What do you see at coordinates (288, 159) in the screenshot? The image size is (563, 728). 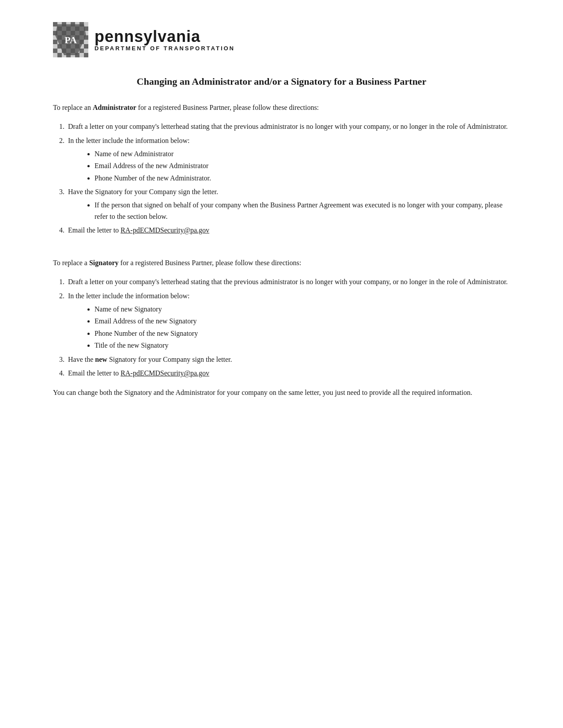 I see `admin-step-2: In the letter include the information be…` at bounding box center [288, 159].